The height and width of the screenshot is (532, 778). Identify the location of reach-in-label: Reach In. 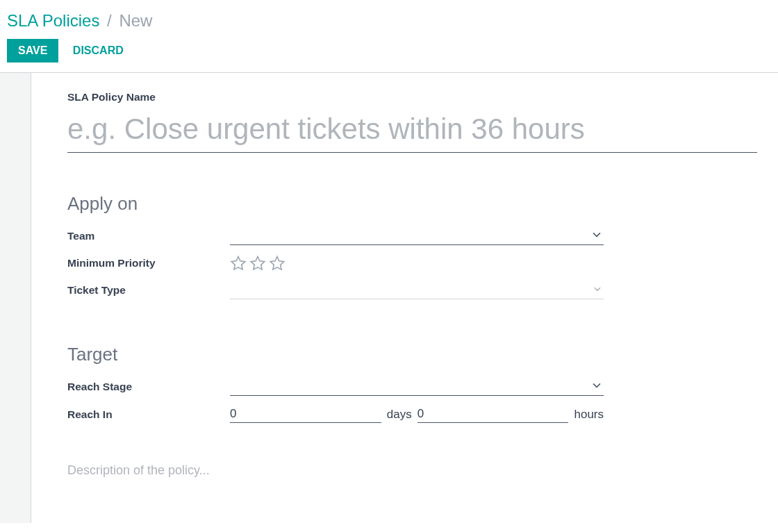
(149, 415).